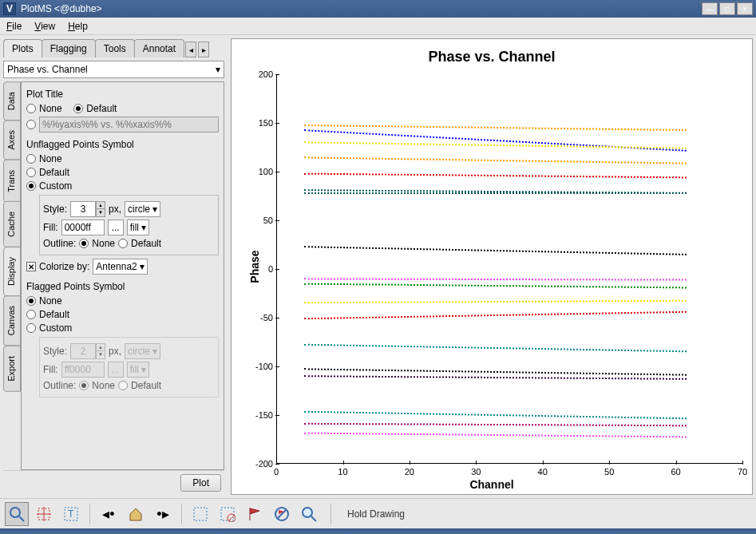  I want to click on x-axis-label: Channel, so click(492, 485).